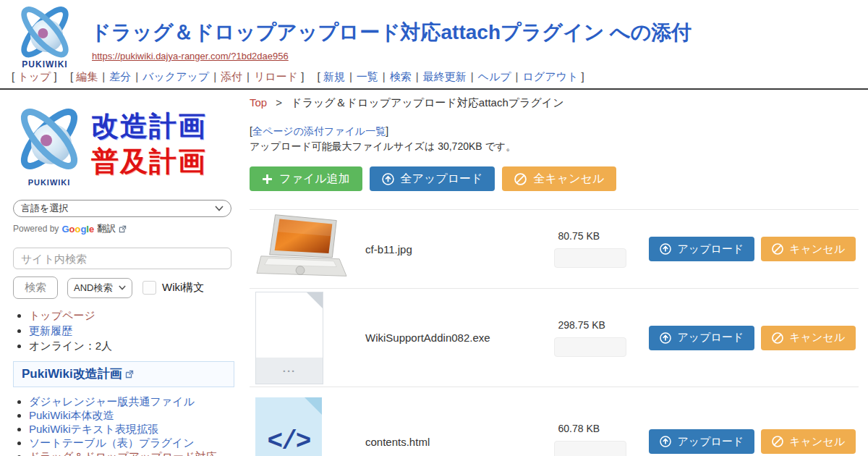 This screenshot has width=868, height=456. What do you see at coordinates (100, 288) in the screenshot?
I see `search-mode-select: AND検索` at bounding box center [100, 288].